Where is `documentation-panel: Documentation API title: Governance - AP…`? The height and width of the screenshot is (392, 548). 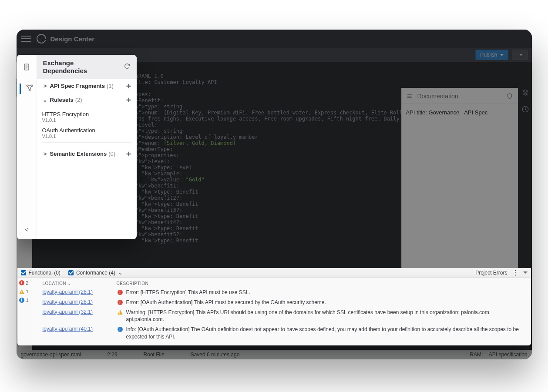
documentation-panel: Documentation API title: Governance - AP… is located at coordinates (460, 180).